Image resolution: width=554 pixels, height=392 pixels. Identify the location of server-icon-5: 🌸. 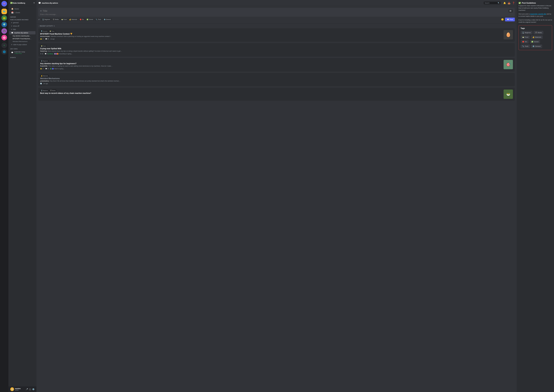
(4, 38).